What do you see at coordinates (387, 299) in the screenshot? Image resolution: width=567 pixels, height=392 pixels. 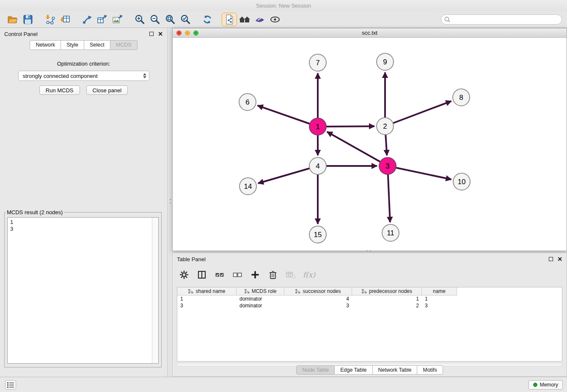 I see `cell-predecessor-nodes: 1` at bounding box center [387, 299].